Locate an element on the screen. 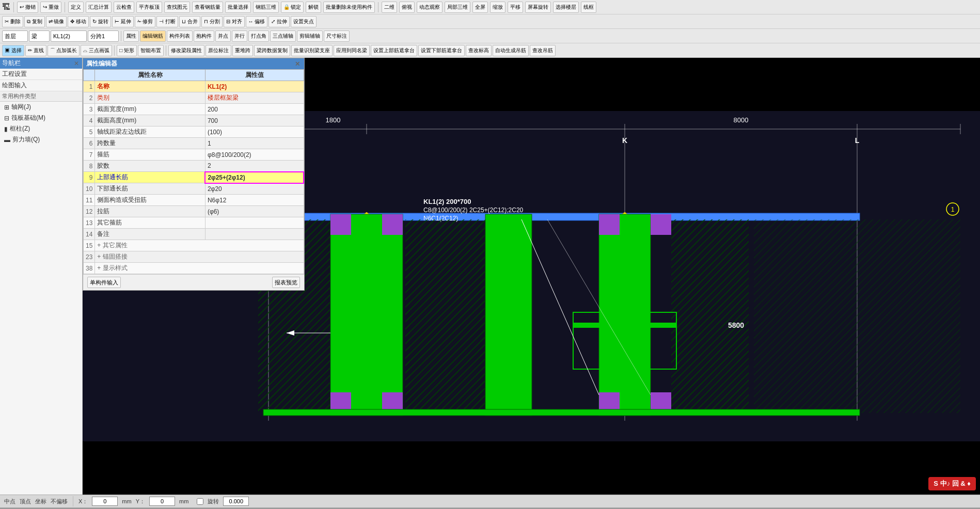  prop-row-23: 23 + 锚固搭接 is located at coordinates (194, 257).